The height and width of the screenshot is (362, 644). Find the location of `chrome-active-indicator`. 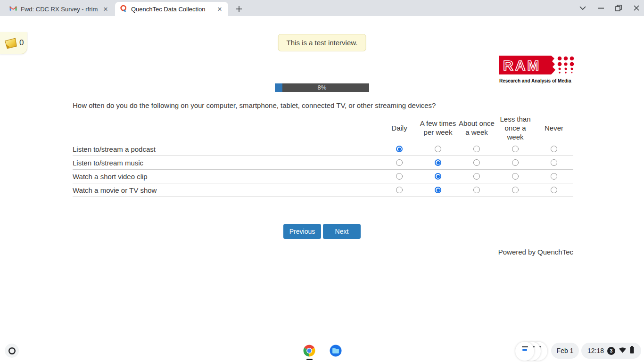

chrome-active-indicator is located at coordinates (309, 359).